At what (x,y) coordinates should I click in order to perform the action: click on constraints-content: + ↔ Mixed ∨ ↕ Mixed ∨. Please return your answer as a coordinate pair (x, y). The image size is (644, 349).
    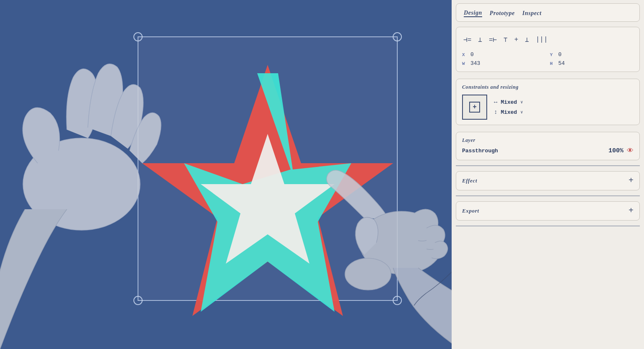
    Looking at the image, I should click on (548, 107).